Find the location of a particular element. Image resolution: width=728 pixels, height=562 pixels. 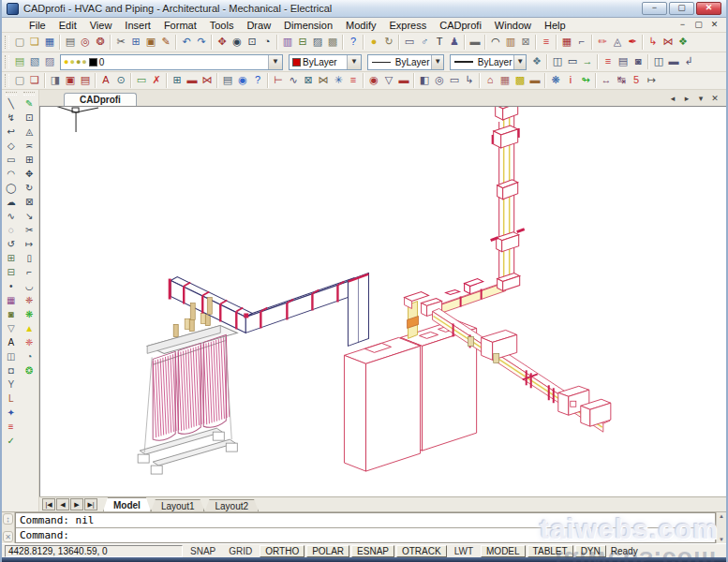

redo-icon: ↷ is located at coordinates (201, 42).